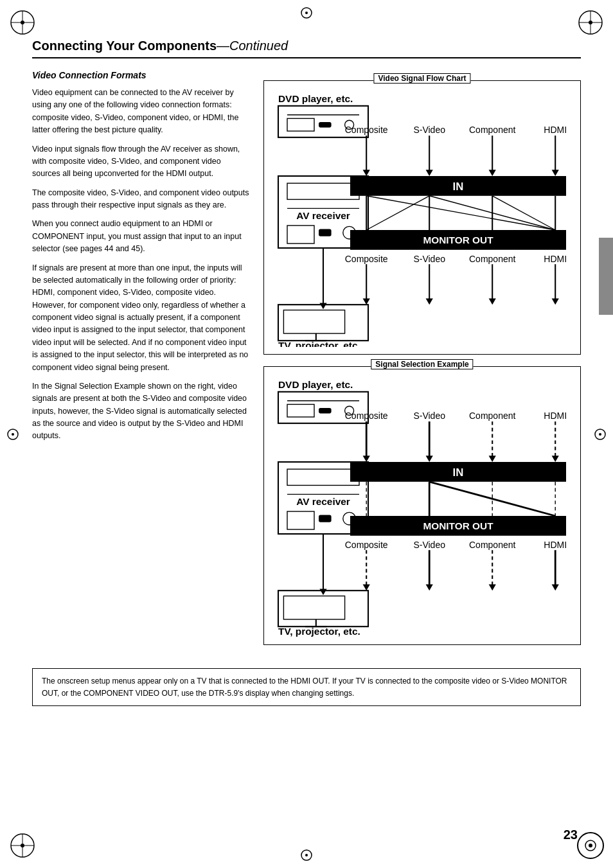 The height and width of the screenshot is (868, 613). What do you see at coordinates (429, 130) in the screenshot?
I see `d1-svideo-top: S-Video` at bounding box center [429, 130].